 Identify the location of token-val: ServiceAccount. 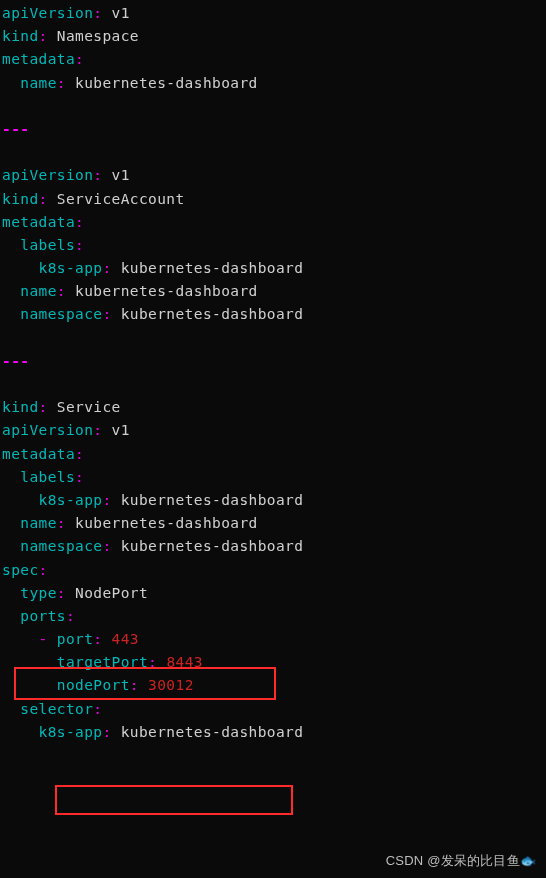
(116, 199).